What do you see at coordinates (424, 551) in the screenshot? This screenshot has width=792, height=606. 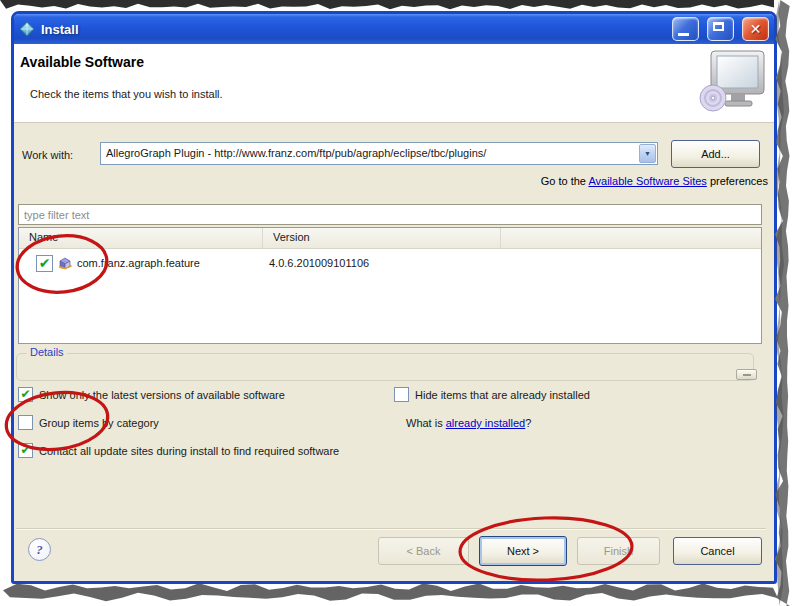 I see `back-button: < Back` at bounding box center [424, 551].